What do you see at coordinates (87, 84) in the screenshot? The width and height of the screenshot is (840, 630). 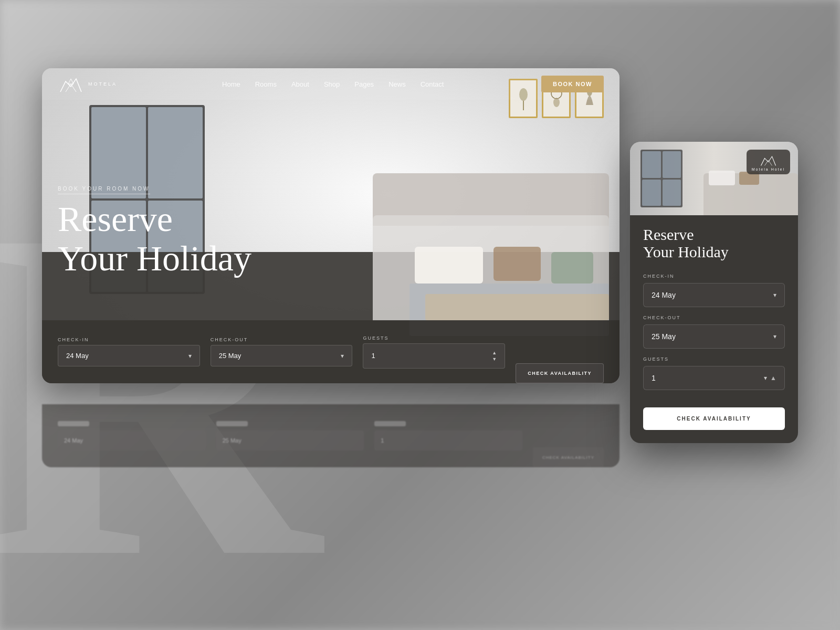 I see `logo: MOTELA` at bounding box center [87, 84].